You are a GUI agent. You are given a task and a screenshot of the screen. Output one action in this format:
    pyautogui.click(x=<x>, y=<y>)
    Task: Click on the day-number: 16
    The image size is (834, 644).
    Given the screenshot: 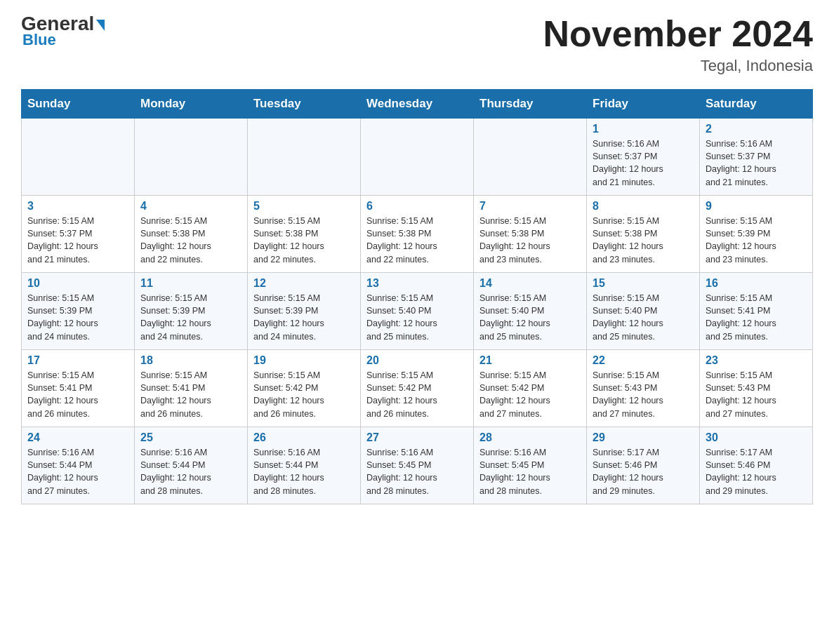 What is the action you would take?
    pyautogui.click(x=756, y=283)
    